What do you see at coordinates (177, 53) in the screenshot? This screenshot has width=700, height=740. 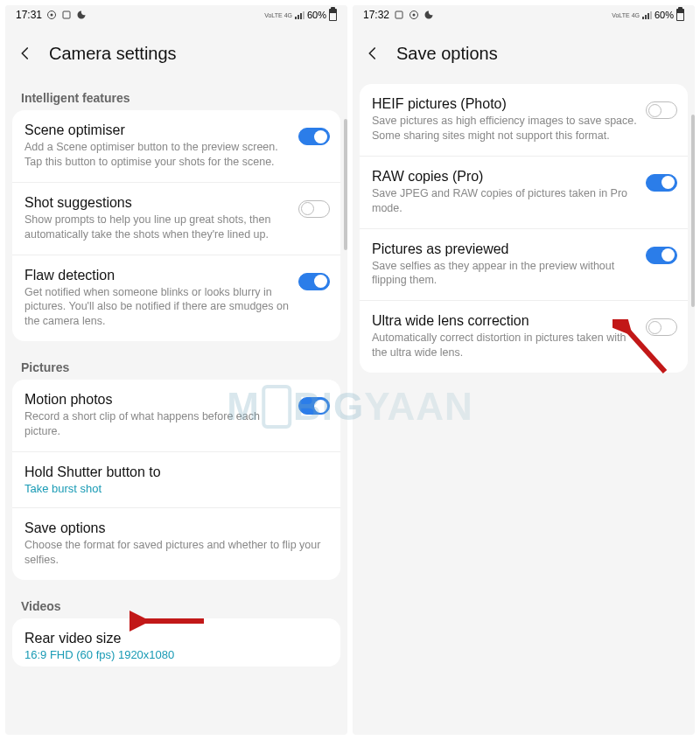 I see `header: Camera settings` at bounding box center [177, 53].